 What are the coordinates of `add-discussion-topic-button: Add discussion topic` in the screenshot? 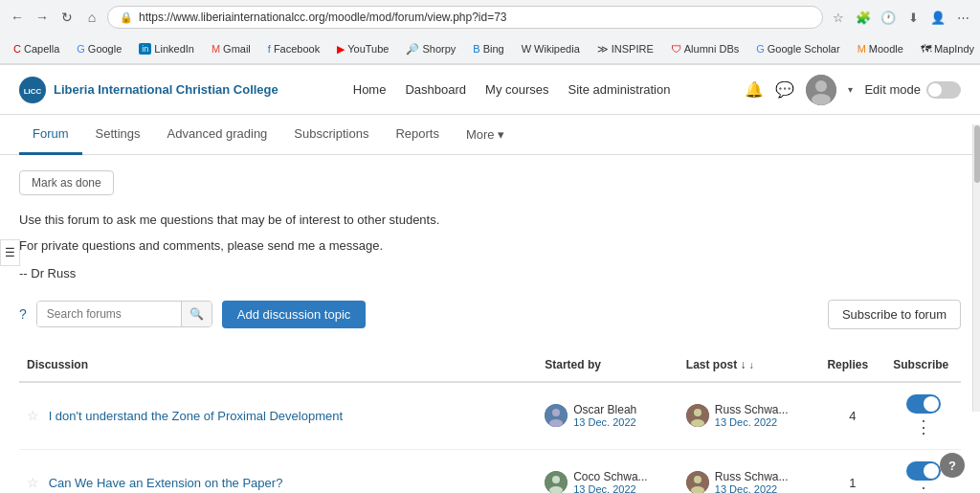 It's located at (295, 314).